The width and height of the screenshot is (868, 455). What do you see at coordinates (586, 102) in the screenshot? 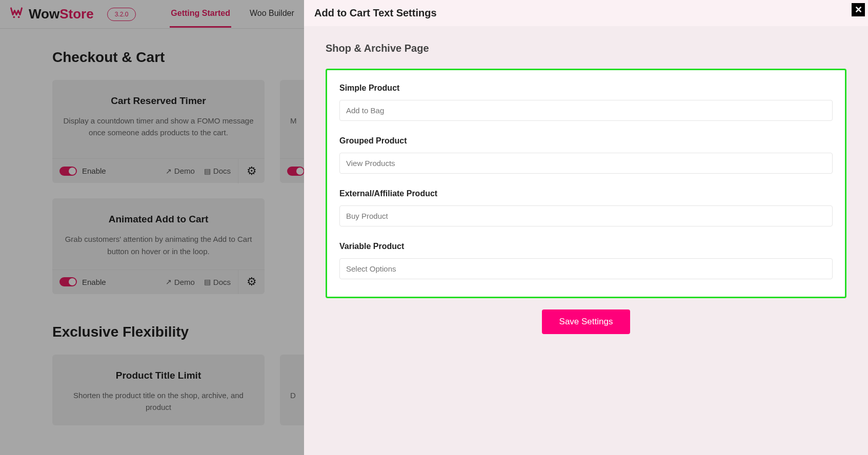
I see `field-simple-product: Simple Product` at bounding box center [586, 102].